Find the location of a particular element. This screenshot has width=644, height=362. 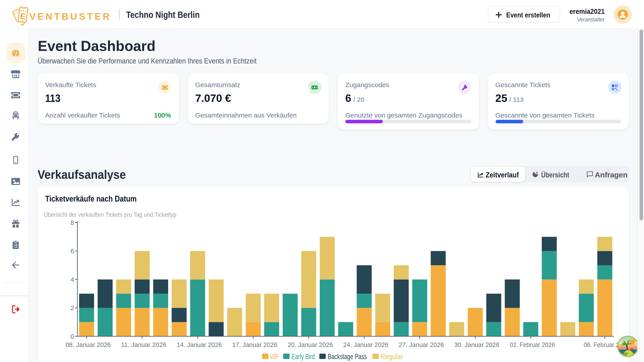

svg-text: Early Bird is located at coordinates (303, 357).